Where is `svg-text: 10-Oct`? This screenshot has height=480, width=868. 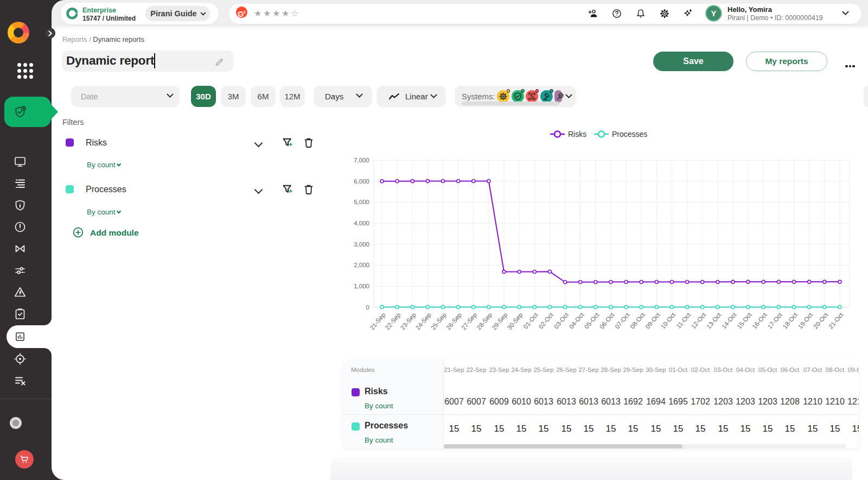
svg-text: 10-Oct is located at coordinates (668, 320).